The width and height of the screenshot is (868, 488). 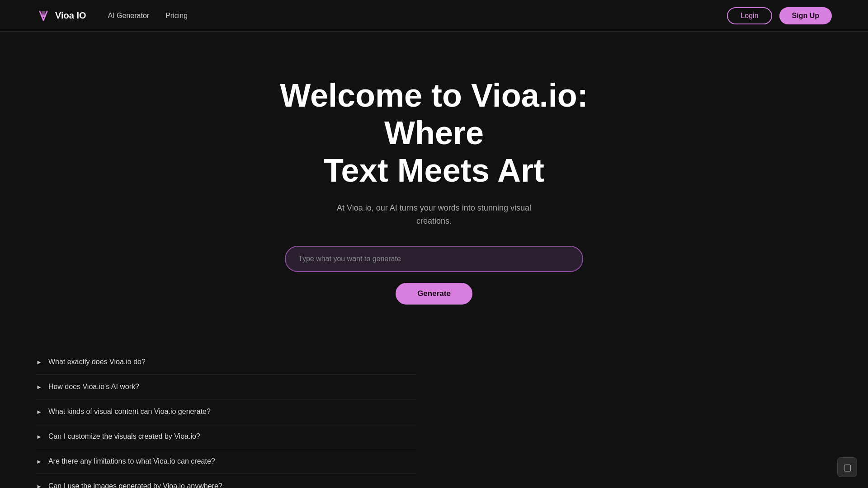 What do you see at coordinates (806, 16) in the screenshot?
I see `signup-button: Sign Up` at bounding box center [806, 16].